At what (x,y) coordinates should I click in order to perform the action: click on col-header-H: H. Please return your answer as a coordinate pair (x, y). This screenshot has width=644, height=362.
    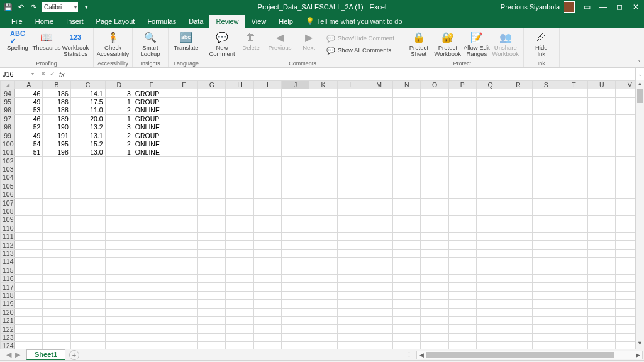
    Looking at the image, I should click on (240, 85).